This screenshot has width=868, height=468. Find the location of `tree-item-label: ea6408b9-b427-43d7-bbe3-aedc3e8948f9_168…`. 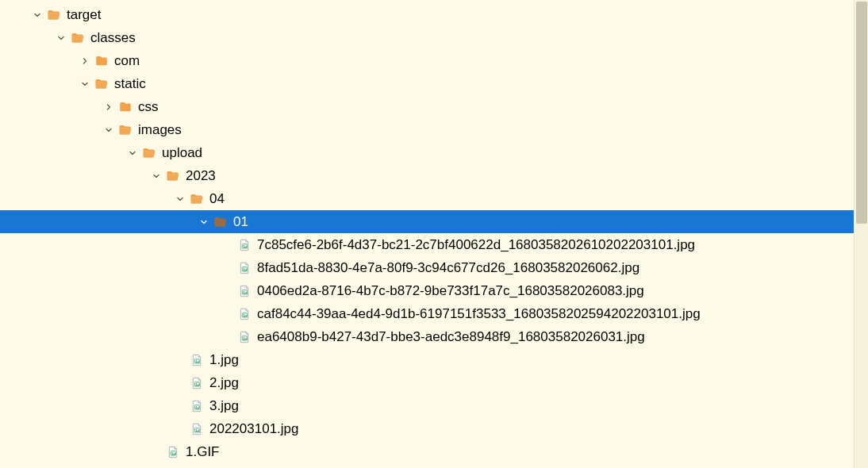

tree-item-label: ea6408b9-b427-43d7-bbe3-aedc3e8948f9_168… is located at coordinates (451, 337).